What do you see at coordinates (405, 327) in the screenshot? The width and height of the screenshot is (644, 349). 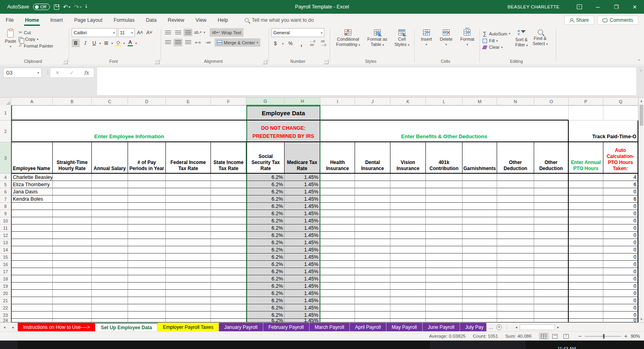 I see `sheet-tab-may-payroll: May Payroll` at bounding box center [405, 327].